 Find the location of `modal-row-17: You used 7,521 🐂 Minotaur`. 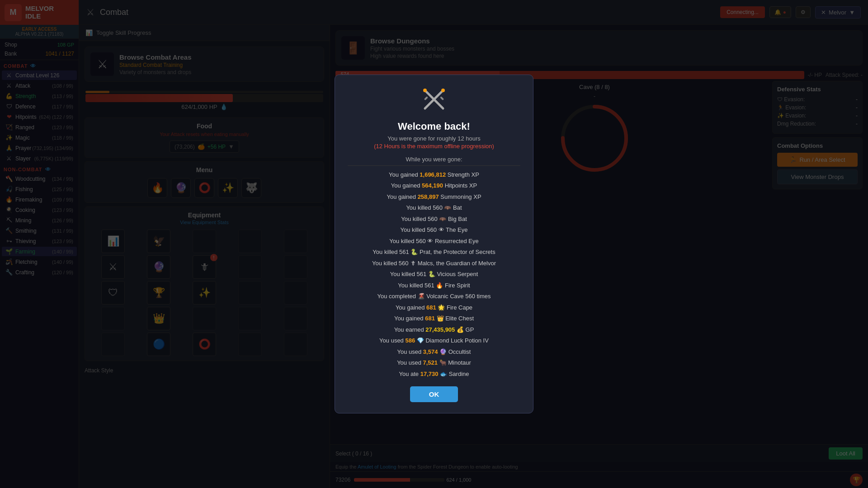

modal-row-17: You used 7,521 🐂 Minotaur is located at coordinates (434, 363).